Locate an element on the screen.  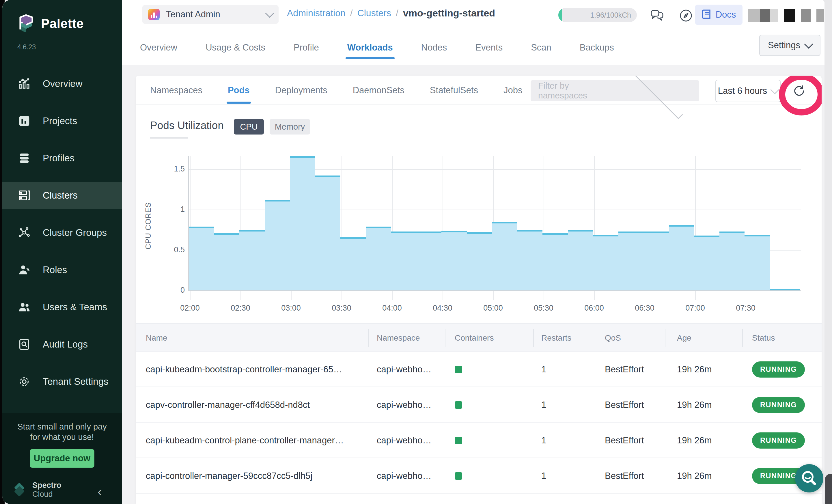
chevron-down-icon is located at coordinates (808, 44).